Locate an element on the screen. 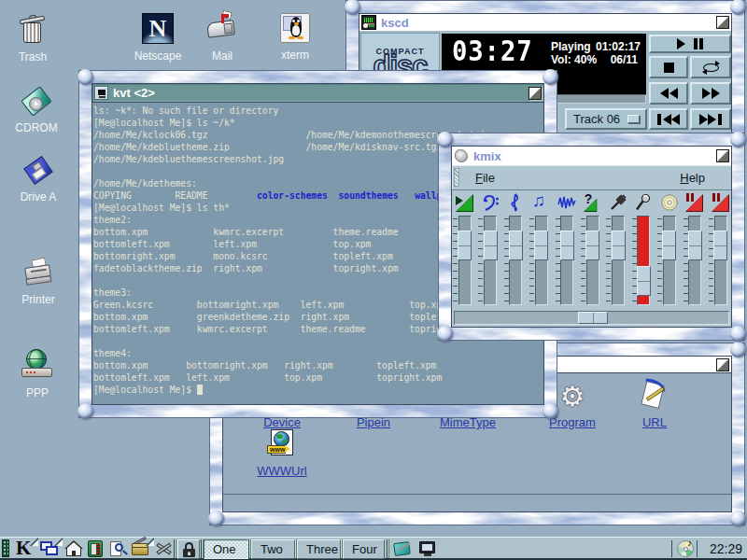  kfm-item-wwwurl: www WWWUrl is located at coordinates (282, 454).